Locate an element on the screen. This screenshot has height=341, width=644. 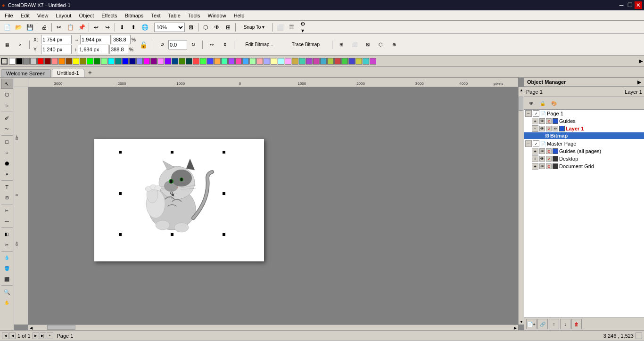
guides-all-lock-btn: ⊘ is located at coordinates (549, 151).